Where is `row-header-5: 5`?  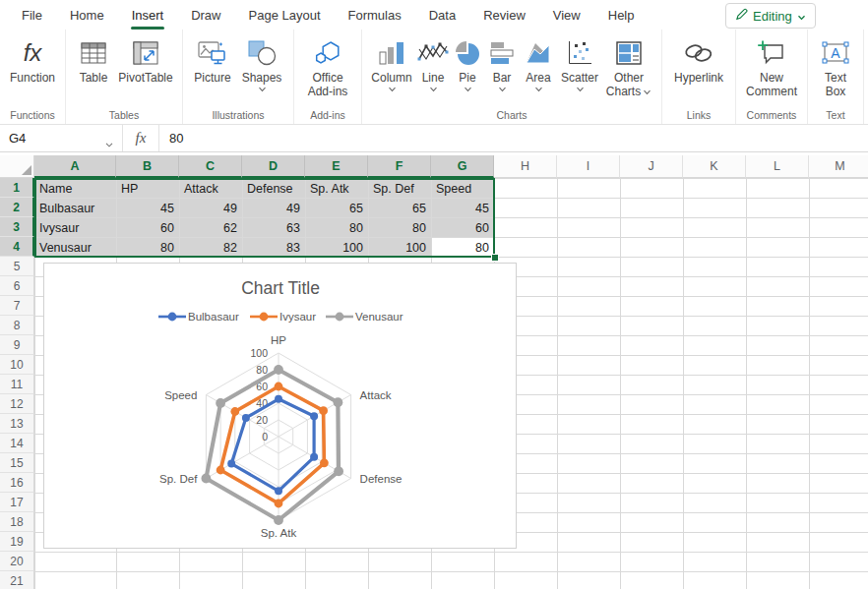
row-header-5: 5 is located at coordinates (18, 266).